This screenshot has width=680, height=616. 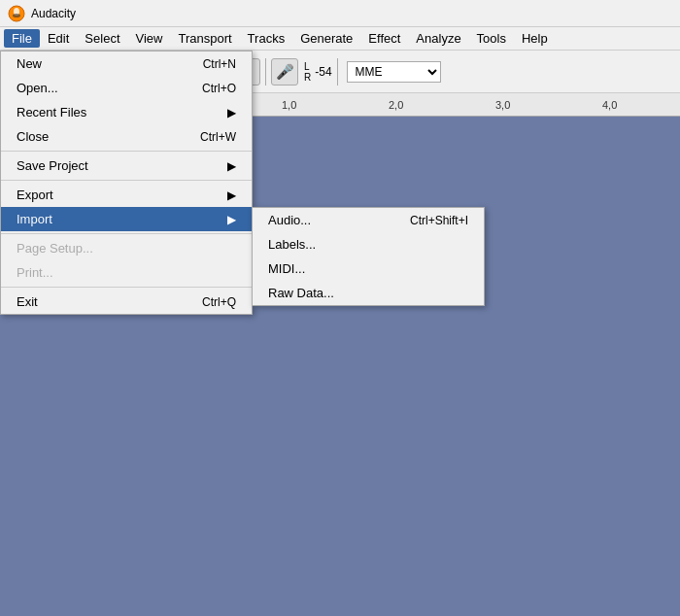 I want to click on menu-item-open: Open... Ctrl+O, so click(x=126, y=87).